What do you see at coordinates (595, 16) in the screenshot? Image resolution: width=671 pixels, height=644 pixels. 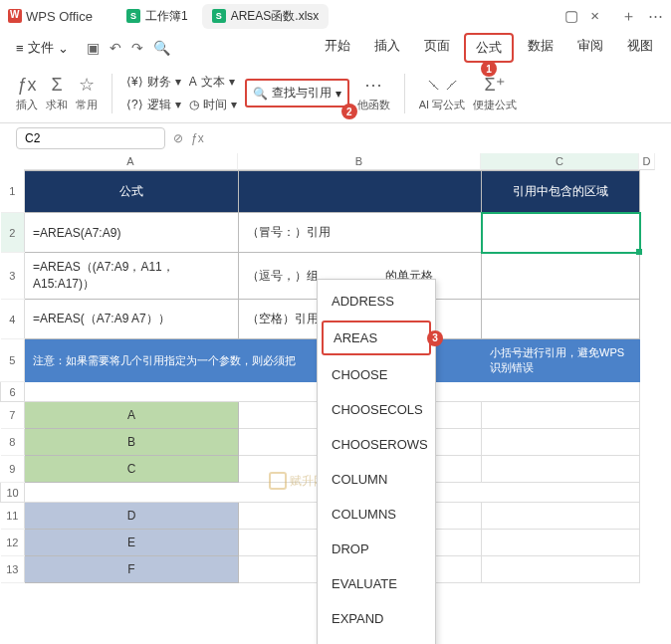 I see `close-icon: ×` at bounding box center [595, 16].